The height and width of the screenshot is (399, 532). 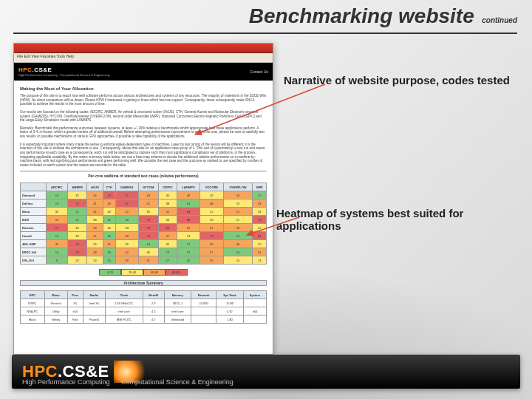 I want to click on legend-bin-3: 40-60, so click(x=154, y=272).